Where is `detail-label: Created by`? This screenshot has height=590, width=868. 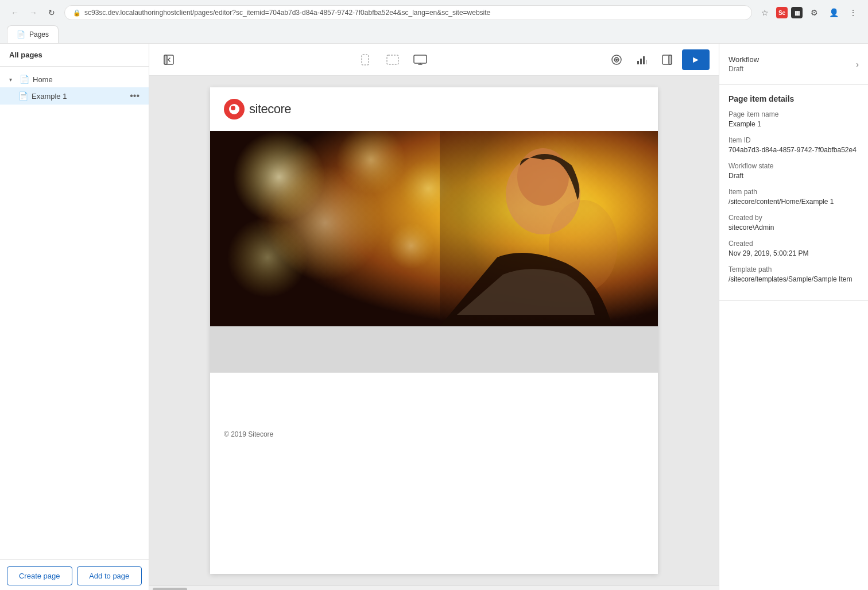
detail-label: Created by is located at coordinates (793, 218).